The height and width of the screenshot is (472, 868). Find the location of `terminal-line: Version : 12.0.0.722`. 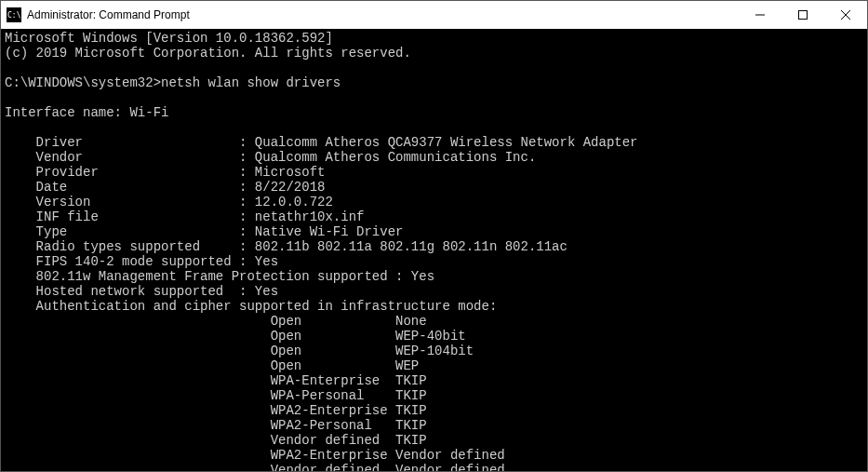

terminal-line: Version : 12.0.0.722 is located at coordinates (434, 202).